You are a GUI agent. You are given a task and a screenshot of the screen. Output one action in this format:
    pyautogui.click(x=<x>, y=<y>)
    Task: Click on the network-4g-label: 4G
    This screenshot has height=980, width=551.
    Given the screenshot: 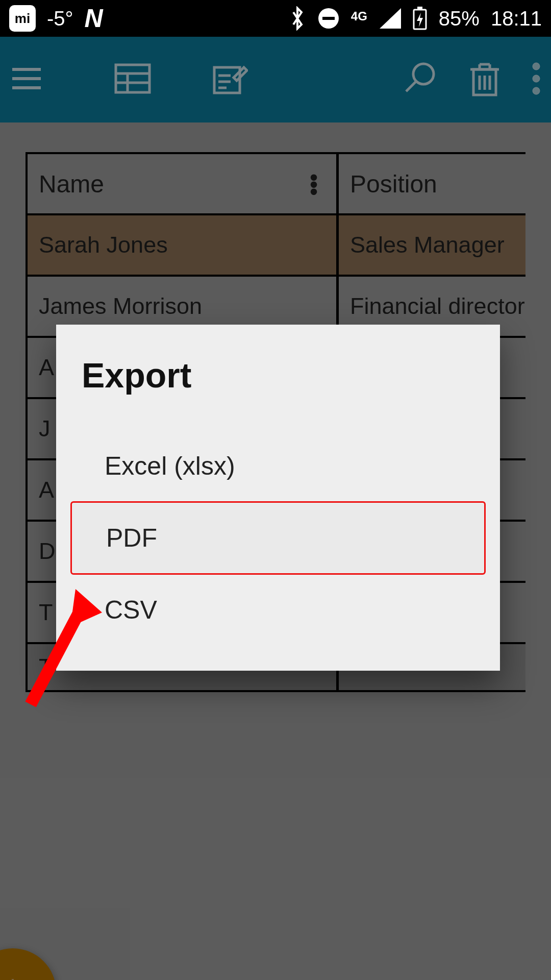 What is the action you would take?
    pyautogui.click(x=359, y=16)
    